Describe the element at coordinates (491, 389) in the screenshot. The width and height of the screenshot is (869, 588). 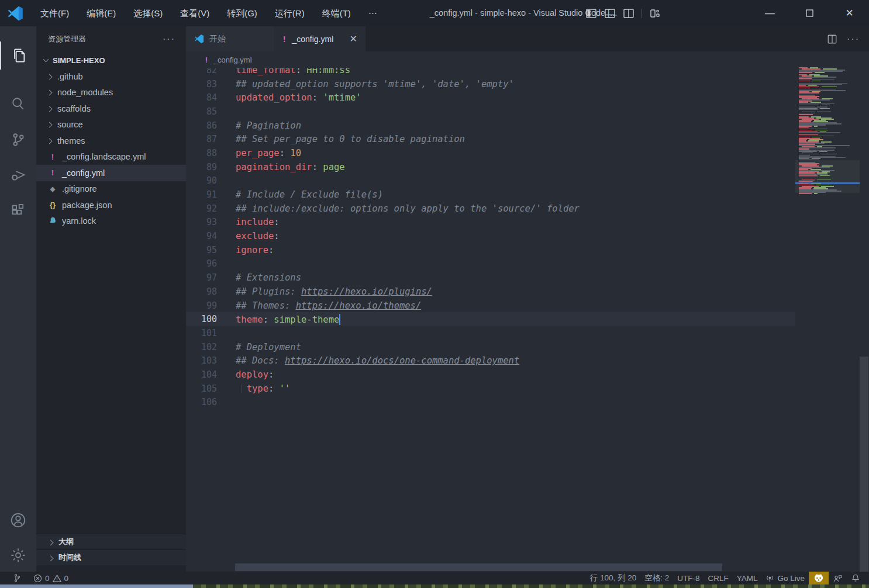
I see `code-line-105: 105 type: ''` at that location.